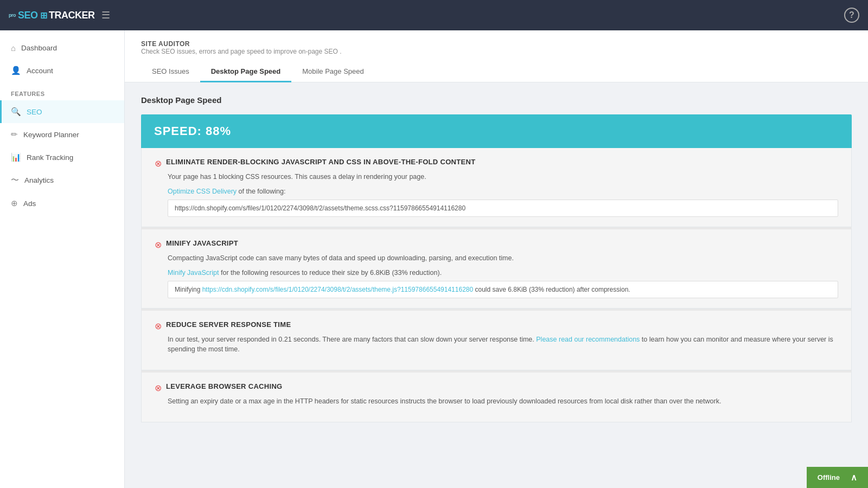 Image resolution: width=868 pixels, height=488 pixels. I want to click on page-subtitle: Check SEO issues, errors and page speed …, so click(496, 52).